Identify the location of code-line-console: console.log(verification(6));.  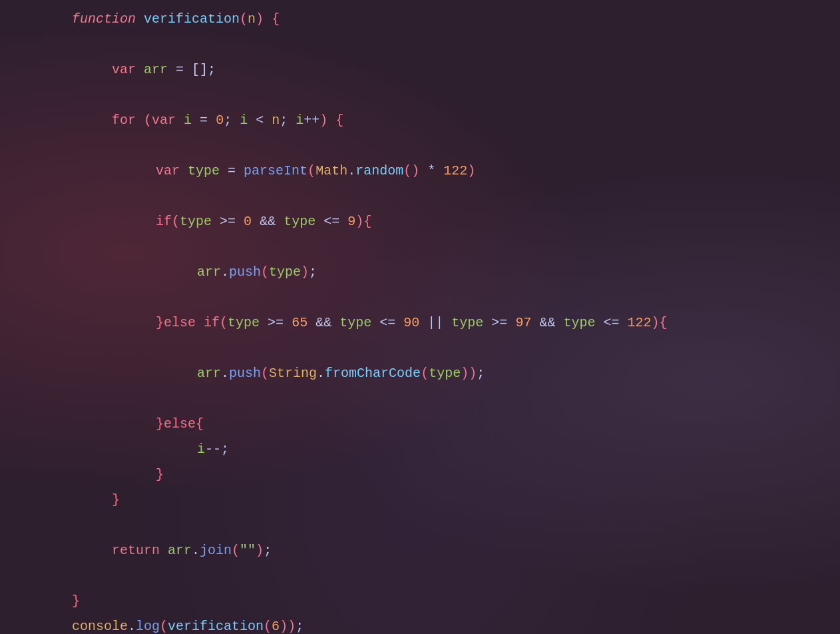
(420, 624).